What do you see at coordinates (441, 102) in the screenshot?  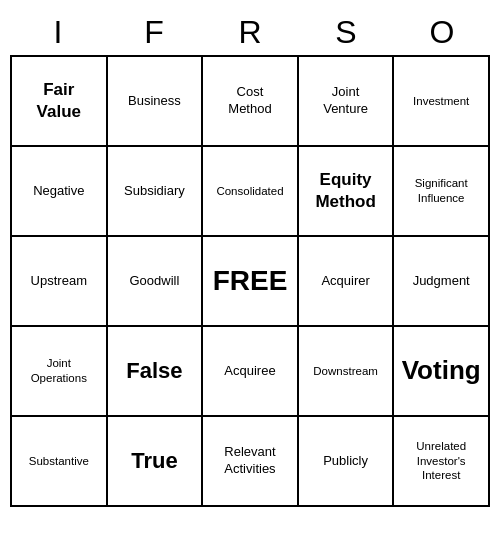 I see `cell-text-r0-c4: Investment` at bounding box center [441, 102].